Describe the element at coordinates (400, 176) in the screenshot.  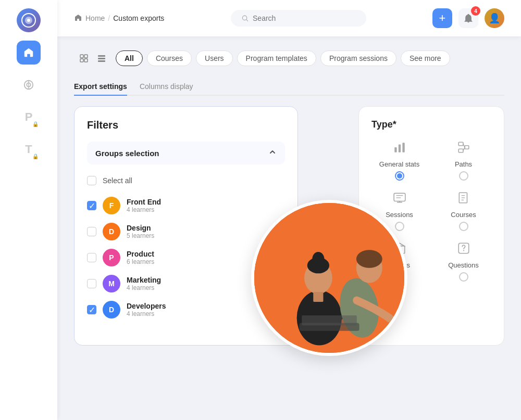
I see `type-radio-general-stats` at that location.